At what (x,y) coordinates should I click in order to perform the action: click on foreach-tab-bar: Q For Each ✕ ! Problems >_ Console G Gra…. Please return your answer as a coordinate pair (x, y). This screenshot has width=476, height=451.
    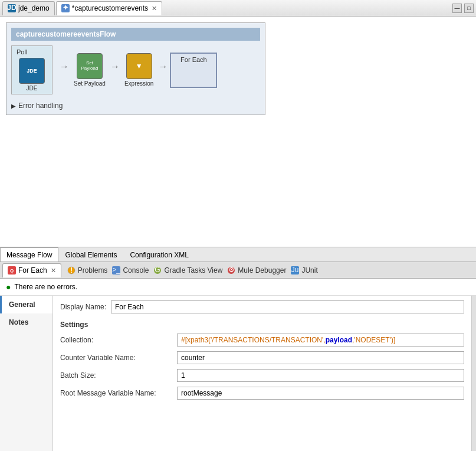
    Looking at the image, I should click on (238, 270).